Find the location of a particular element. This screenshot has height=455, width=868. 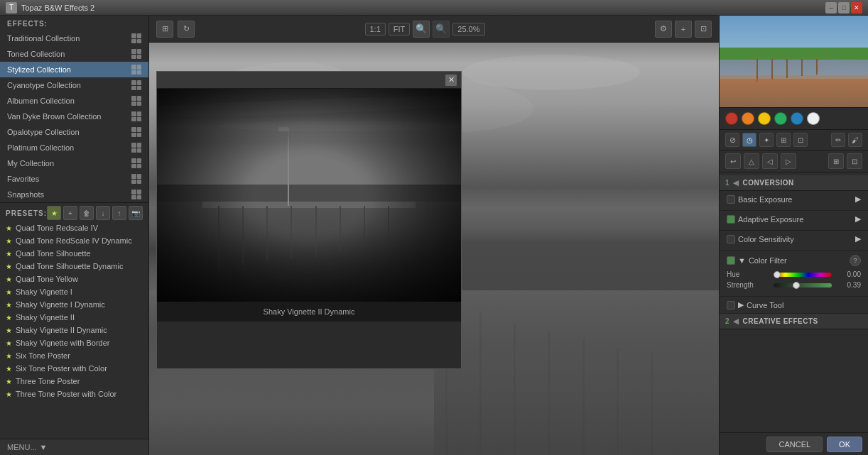

effects-item-platinum: Platinum Collection is located at coordinates (74, 148).